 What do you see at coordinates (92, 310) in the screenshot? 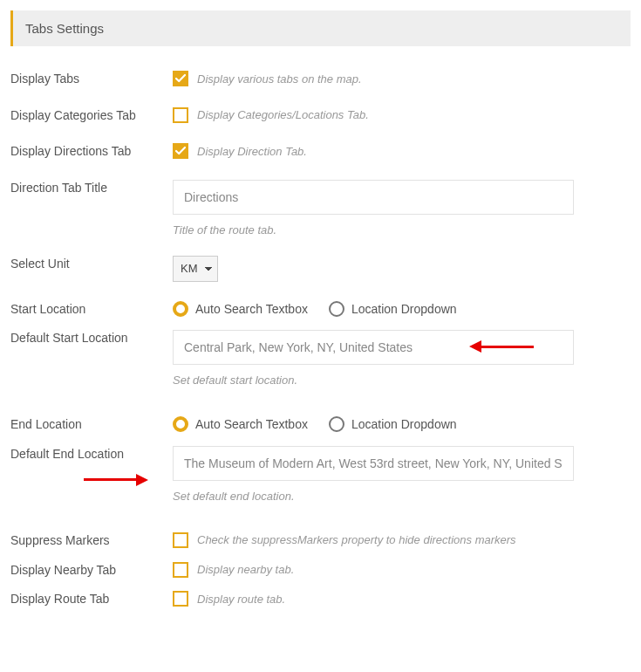
I see `label-start-location: Start Location` at bounding box center [92, 310].